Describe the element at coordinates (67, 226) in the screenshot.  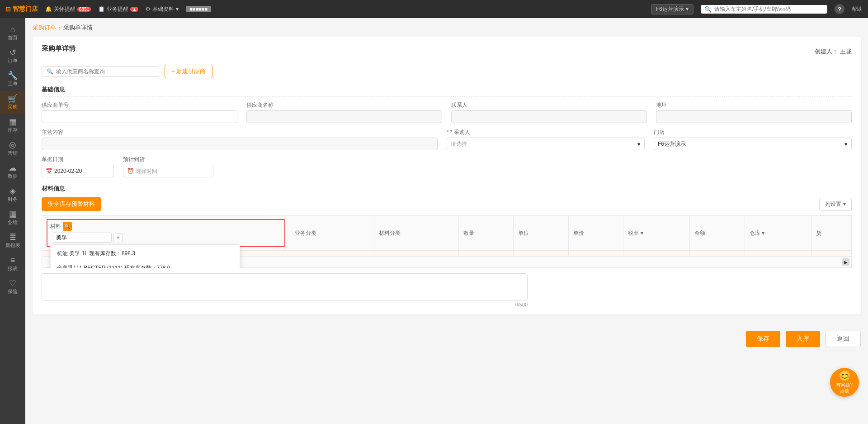
I see `material-search-icon-btn: 🔍` at that location.